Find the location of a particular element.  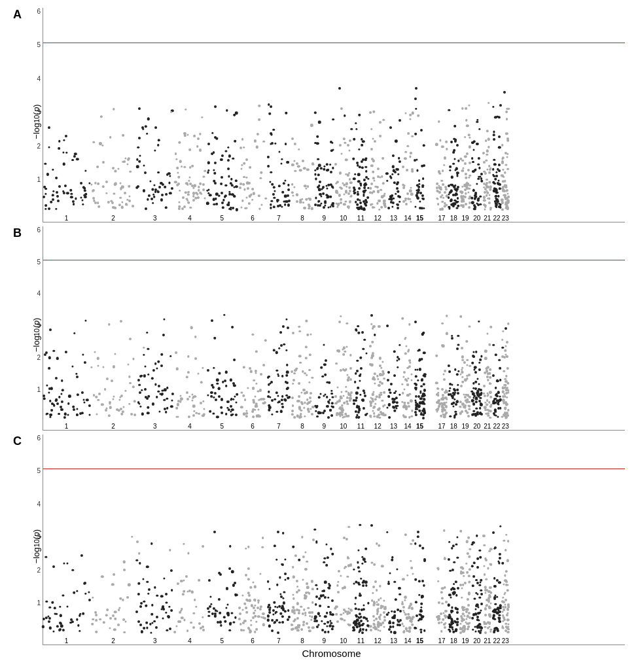

x-label-chr-6: 6 is located at coordinates (253, 427).